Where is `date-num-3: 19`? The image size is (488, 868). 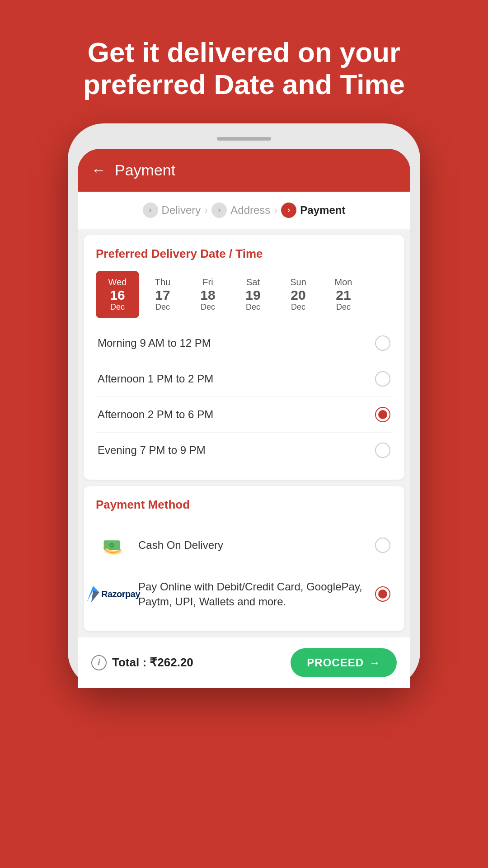
date-num-3: 19 is located at coordinates (253, 295).